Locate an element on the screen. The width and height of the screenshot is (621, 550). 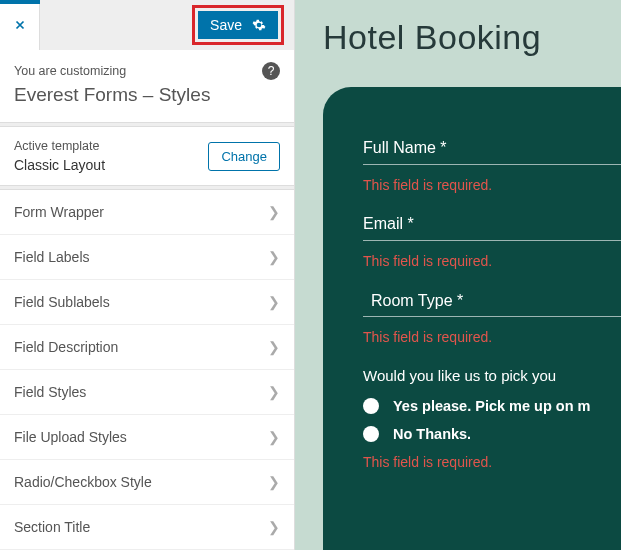
room-type-select: Room Type * is located at coordinates (492, 304).